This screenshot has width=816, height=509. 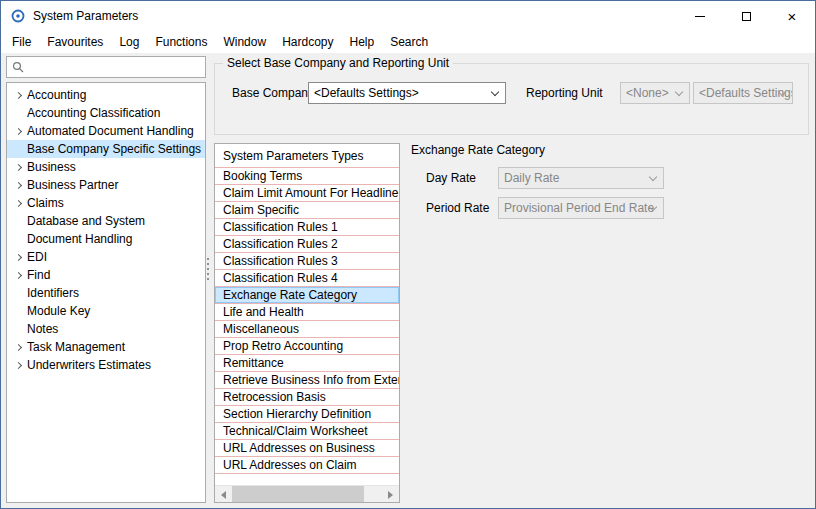 What do you see at coordinates (743, 93) in the screenshot?
I see `reporting-unit-settings-dropdown: <Defaults Settings>` at bounding box center [743, 93].